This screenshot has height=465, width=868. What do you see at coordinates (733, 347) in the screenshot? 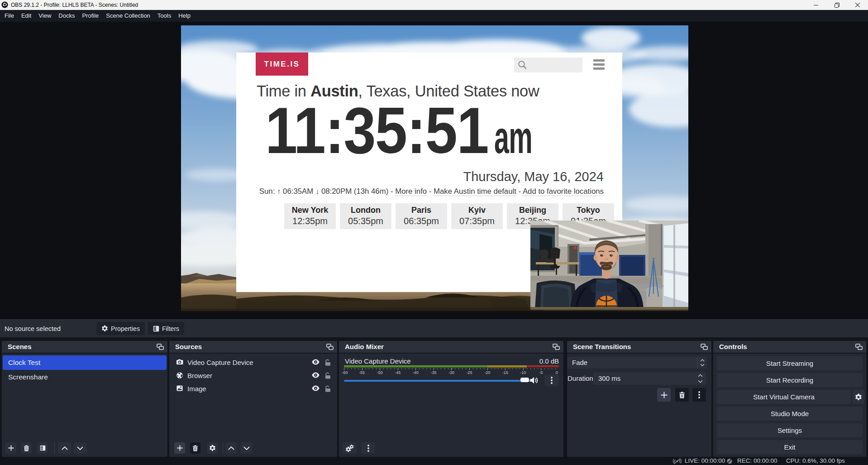
I see `controls-dock-title: Controls` at bounding box center [733, 347].